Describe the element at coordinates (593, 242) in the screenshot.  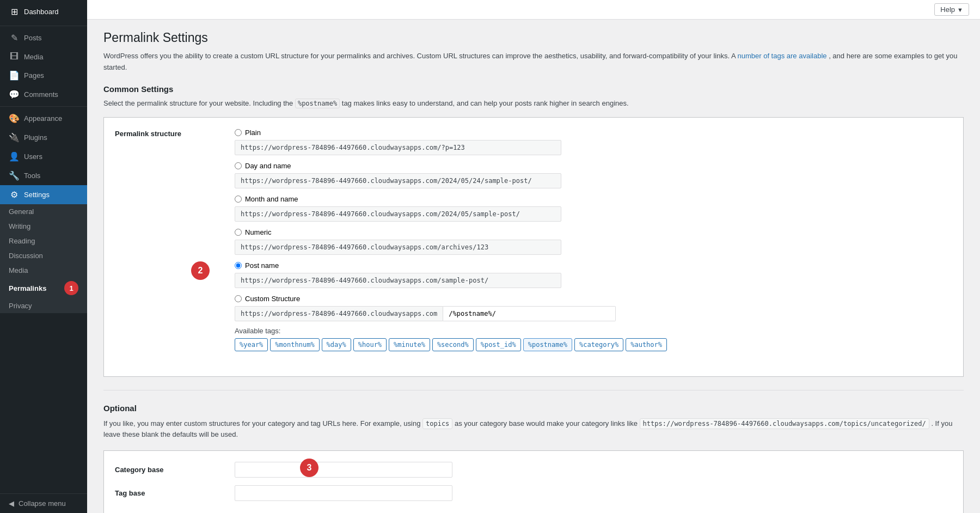
I see `option-numeric: Numeric https://wordpress-784896-4497660…` at that location.